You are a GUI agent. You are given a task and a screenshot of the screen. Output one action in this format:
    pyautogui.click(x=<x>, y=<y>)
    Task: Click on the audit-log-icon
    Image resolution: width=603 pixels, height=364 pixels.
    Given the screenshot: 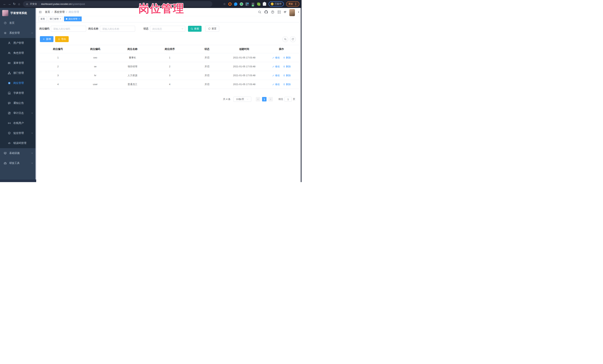 What is the action you would take?
    pyautogui.click(x=9, y=113)
    